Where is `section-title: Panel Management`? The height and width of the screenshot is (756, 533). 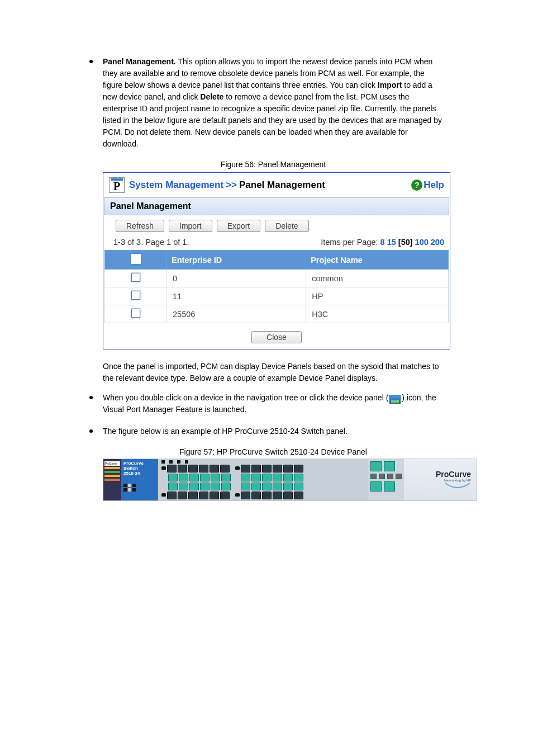 section-title: Panel Management is located at coordinates (277, 206).